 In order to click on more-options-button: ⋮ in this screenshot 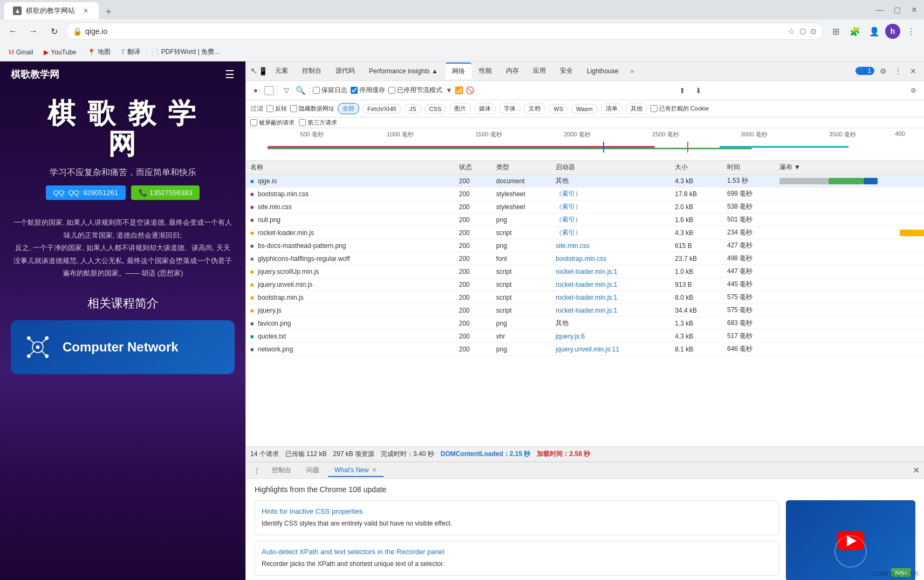, I will do `click(911, 31)`.